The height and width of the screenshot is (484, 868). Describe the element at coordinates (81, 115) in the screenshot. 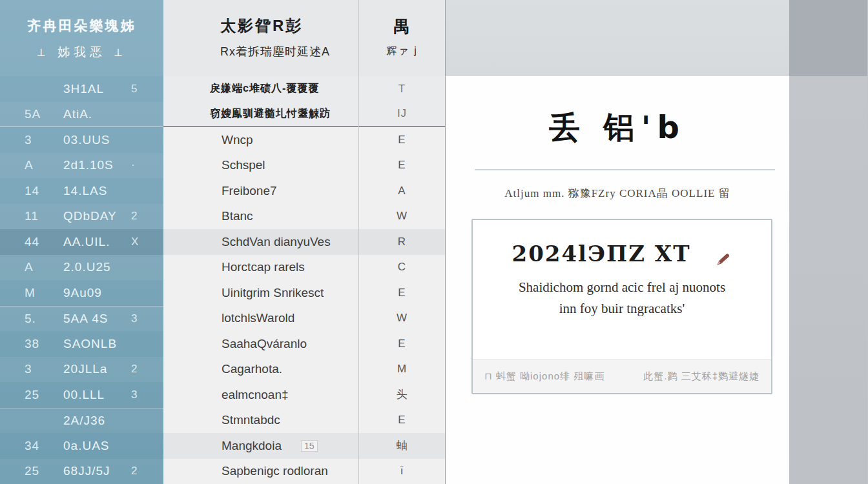

I see `sidebar-row: 5A AtiA.` at that location.